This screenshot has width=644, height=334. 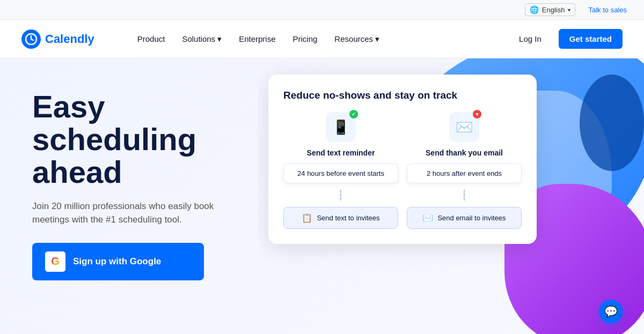 I want to click on hero-subtext: Join 20 million professionals who easily…, so click(x=134, y=213).